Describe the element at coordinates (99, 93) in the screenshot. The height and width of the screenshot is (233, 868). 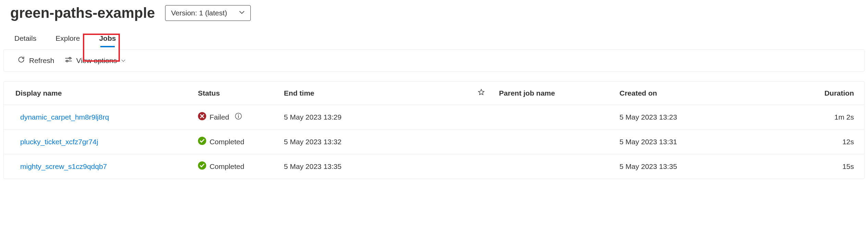
I see `col-display-name: Display name` at that location.